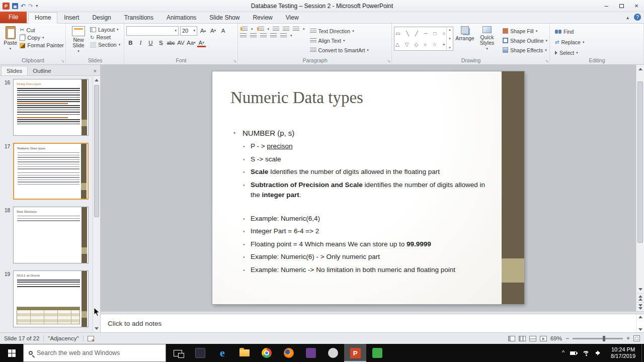 This screenshot has width=644, height=362. What do you see at coordinates (97, 151) in the screenshot?
I see `scrollbar-thumb` at bounding box center [97, 151].